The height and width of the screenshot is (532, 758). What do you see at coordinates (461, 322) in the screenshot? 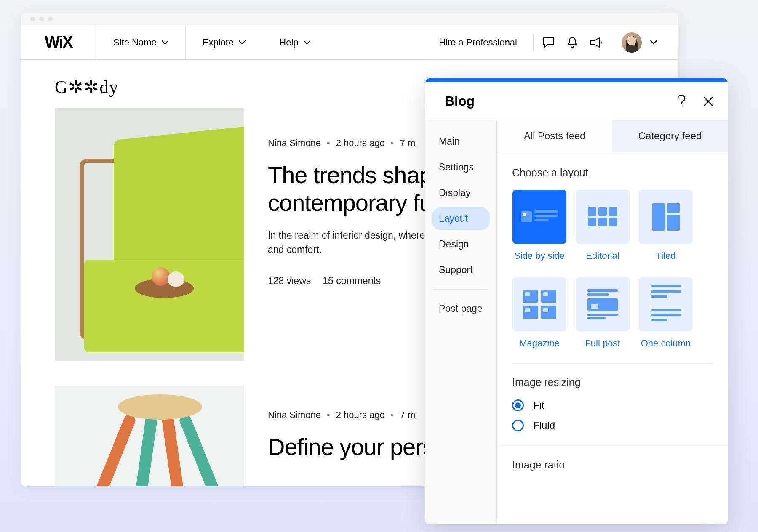
I see `panel-sidebar: Main Settings Display Layout Design Supp…` at bounding box center [461, 322].